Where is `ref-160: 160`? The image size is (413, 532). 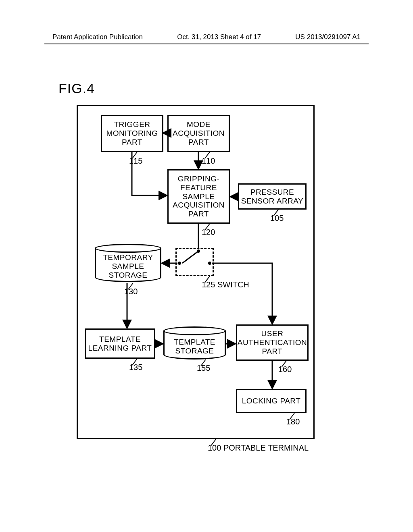
ref-160: 160 is located at coordinates (285, 369).